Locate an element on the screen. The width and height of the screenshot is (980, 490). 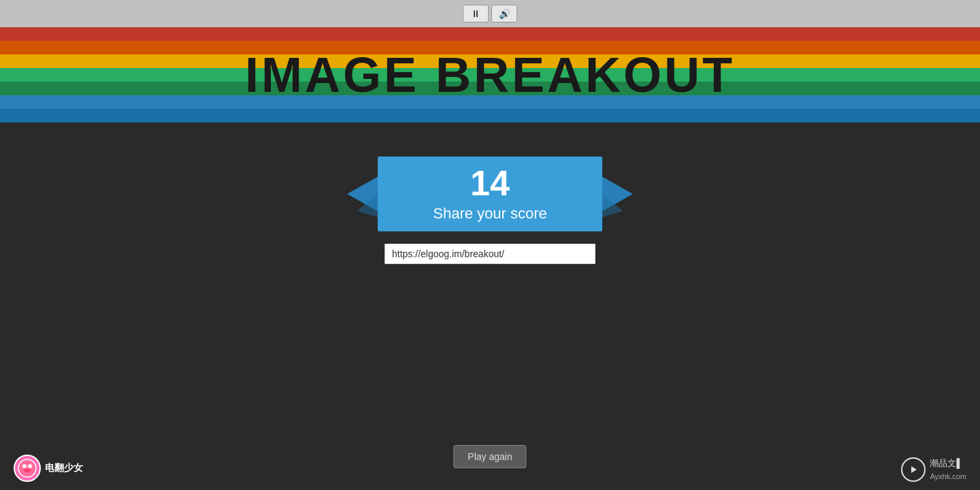
score-label: Share your score is located at coordinates (490, 214).